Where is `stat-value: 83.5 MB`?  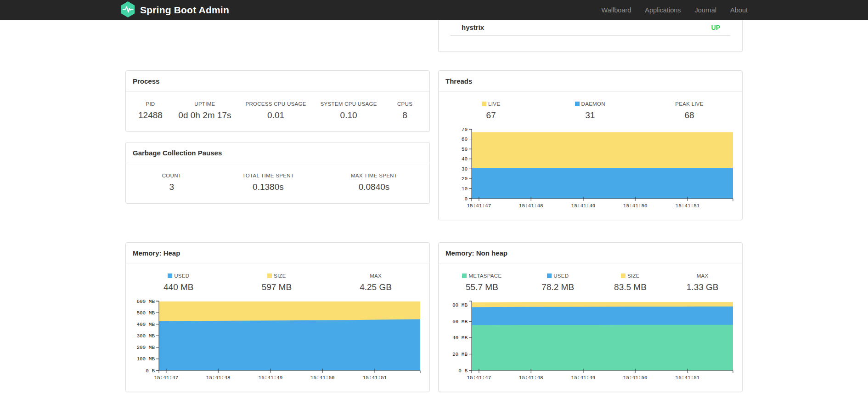 stat-value: 83.5 MB is located at coordinates (630, 287).